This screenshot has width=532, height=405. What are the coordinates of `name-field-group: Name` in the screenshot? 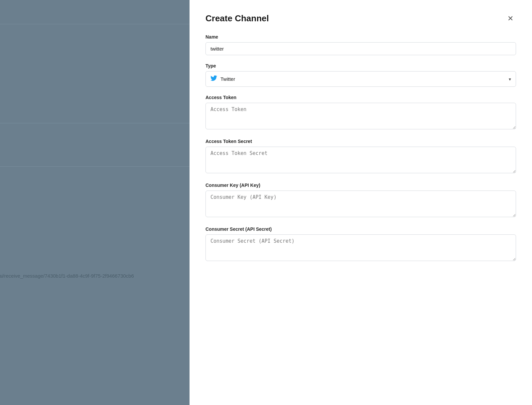 It's located at (361, 45).